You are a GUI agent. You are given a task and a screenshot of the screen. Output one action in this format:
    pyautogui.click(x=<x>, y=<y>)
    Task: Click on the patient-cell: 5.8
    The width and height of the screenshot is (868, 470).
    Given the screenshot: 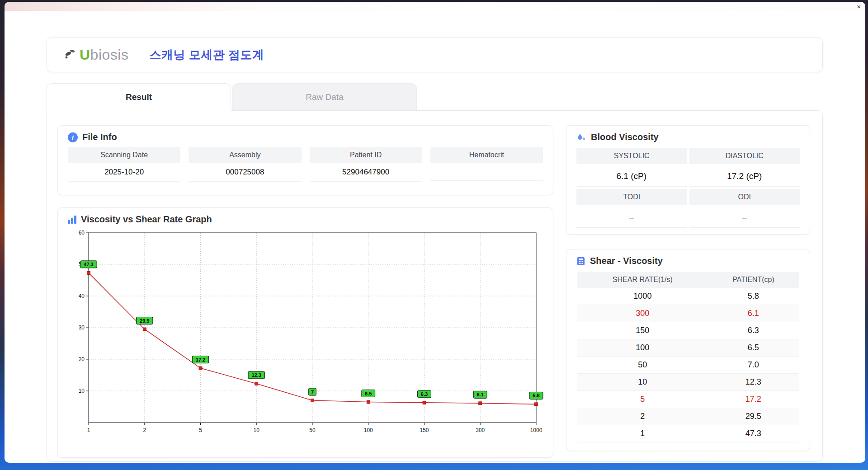 What is the action you would take?
    pyautogui.click(x=753, y=296)
    